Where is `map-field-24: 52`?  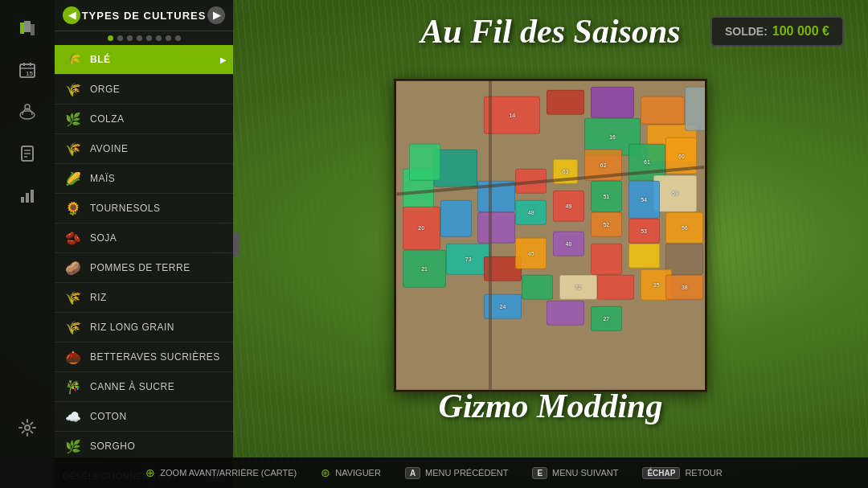
map-field-24: 52 is located at coordinates (606, 225).